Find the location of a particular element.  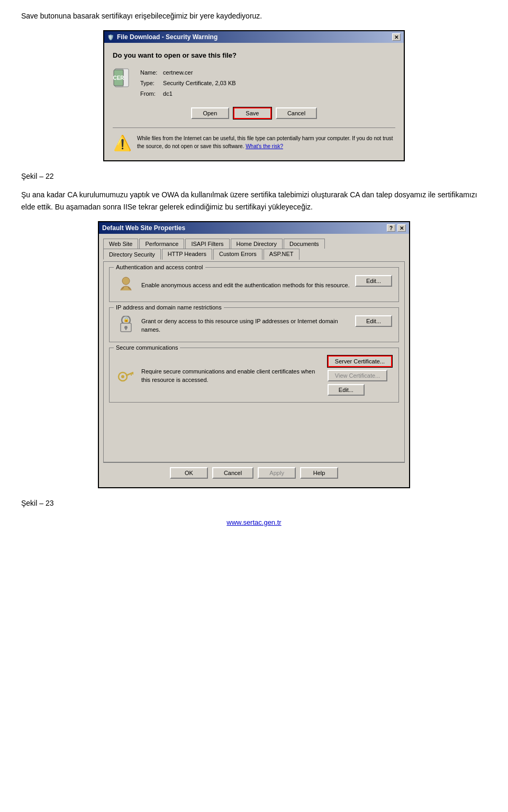

cancel-button: Cancel is located at coordinates (296, 113).